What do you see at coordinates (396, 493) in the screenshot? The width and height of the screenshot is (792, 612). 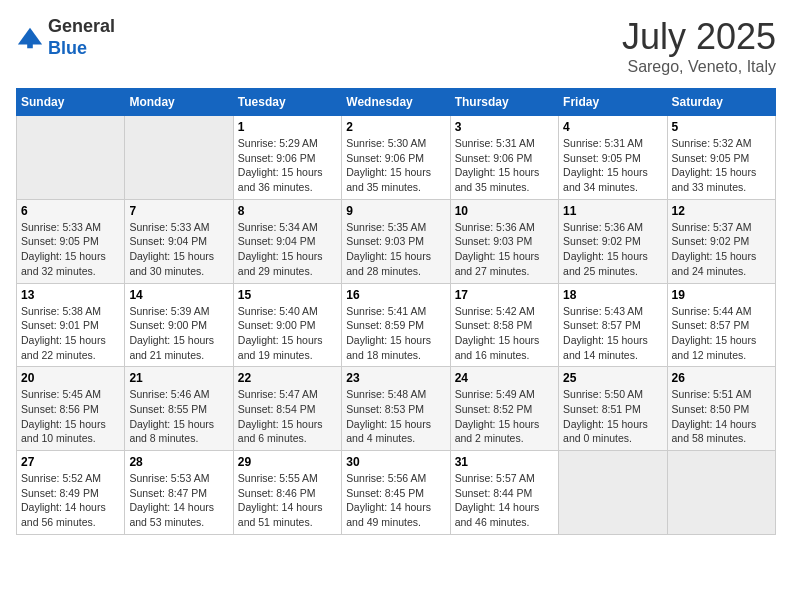 I see `calendar-day-cell: 30Sunrise: 5:56 AM Sunset: 8:45 PM Dayli…` at bounding box center [396, 493].